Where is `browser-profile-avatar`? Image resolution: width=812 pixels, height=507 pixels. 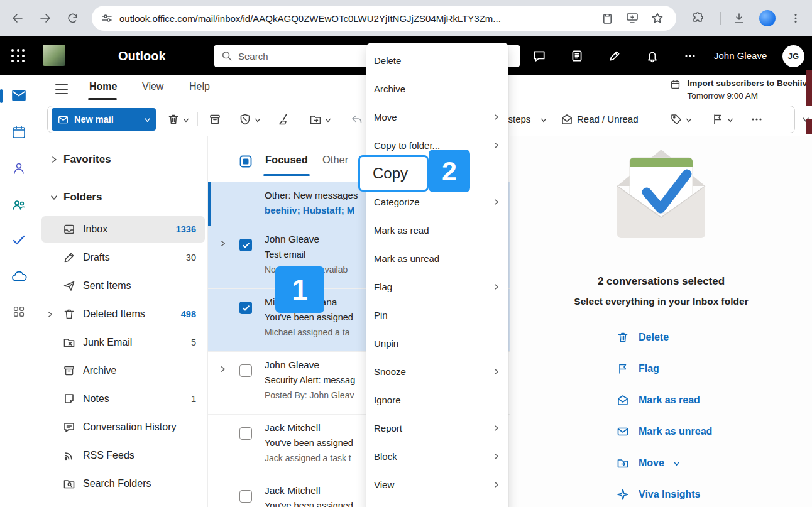
browser-profile-avatar is located at coordinates (767, 18).